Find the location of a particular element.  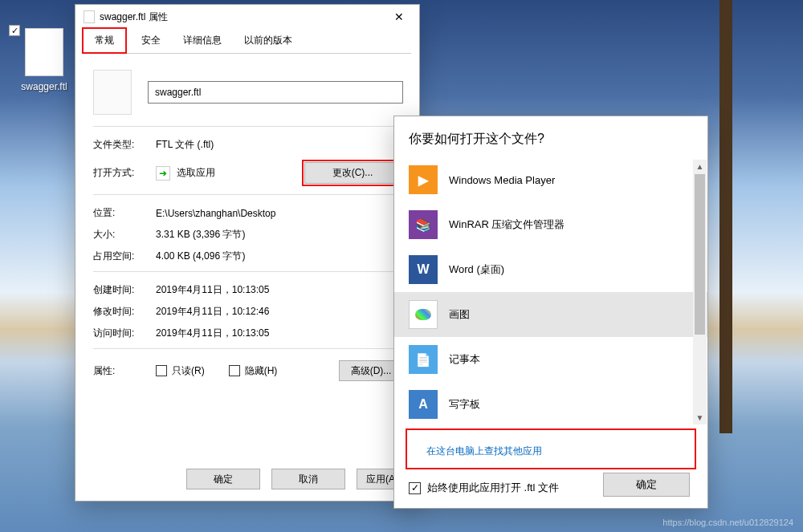

always-use-checkbox: ✓ is located at coordinates (414, 488).